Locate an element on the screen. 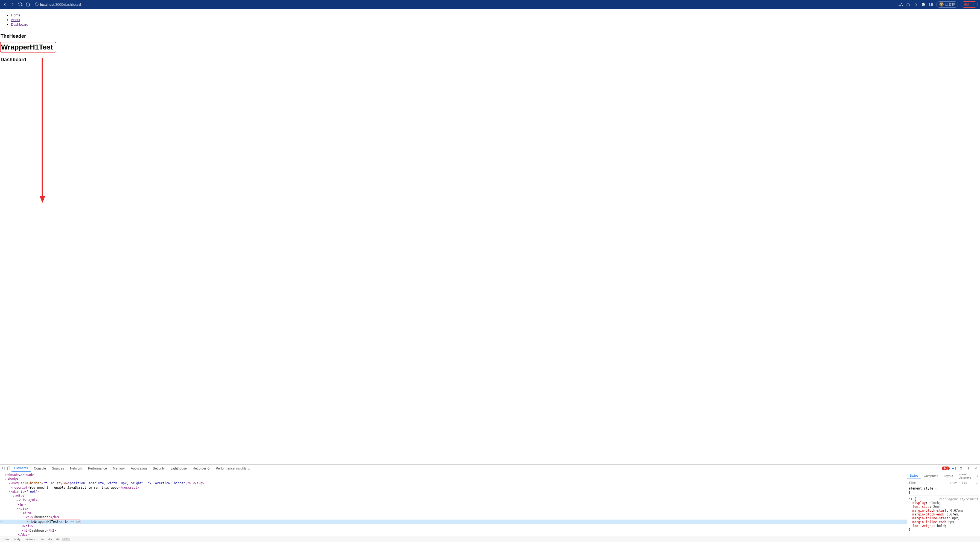  reload-button is located at coordinates (20, 5).